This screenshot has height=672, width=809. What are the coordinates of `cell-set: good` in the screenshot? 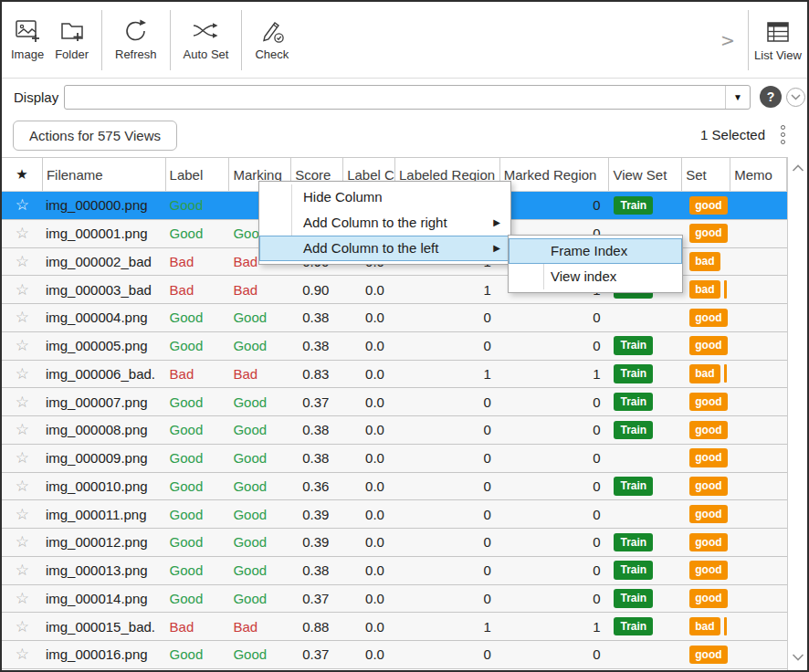 It's located at (707, 402).